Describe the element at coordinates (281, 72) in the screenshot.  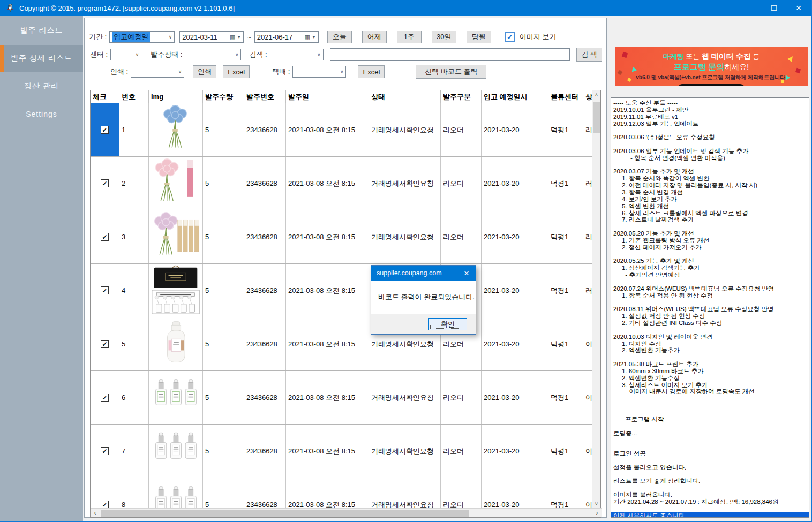
I see `delivery-label: 택배 :` at that location.